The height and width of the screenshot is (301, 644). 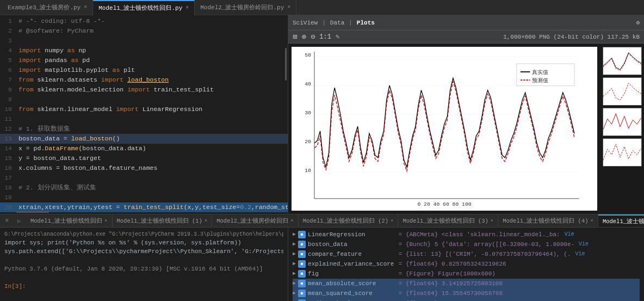 What do you see at coordinates (308, 113) in the screenshot?
I see `svg-text: 30` at bounding box center [308, 113].